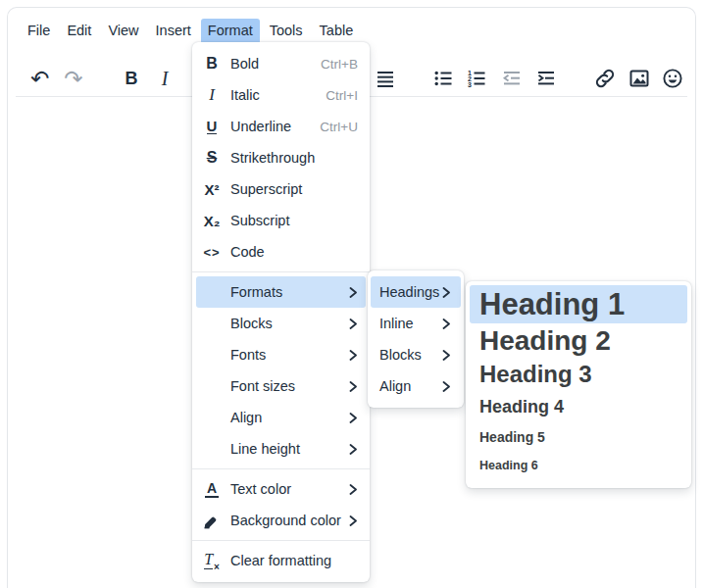  Describe the element at coordinates (212, 490) in the screenshot. I see `text-color-icon: A` at that location.